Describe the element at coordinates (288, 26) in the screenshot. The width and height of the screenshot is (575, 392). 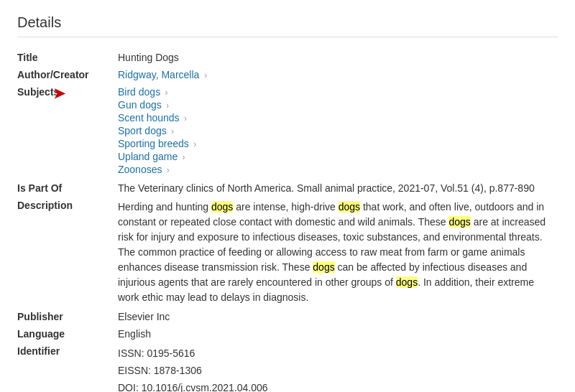
I see `page-title: Details` at that location.